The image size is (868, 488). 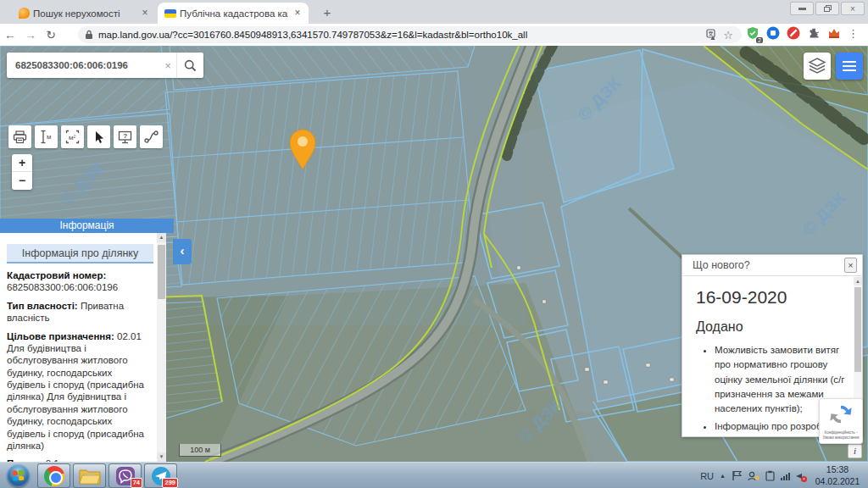 I want to click on extensions-puzzle-icon, so click(x=814, y=34).